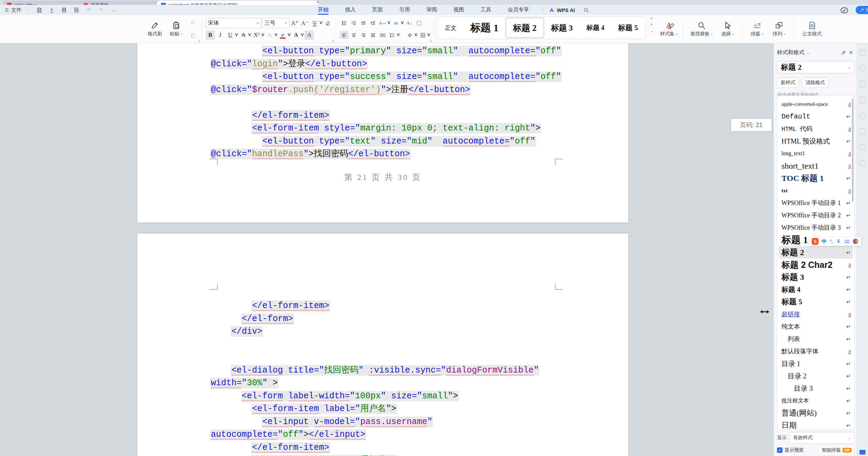 Image resolution: width=868 pixels, height=456 pixels. I want to click on skin-palette-icon, so click(856, 241).